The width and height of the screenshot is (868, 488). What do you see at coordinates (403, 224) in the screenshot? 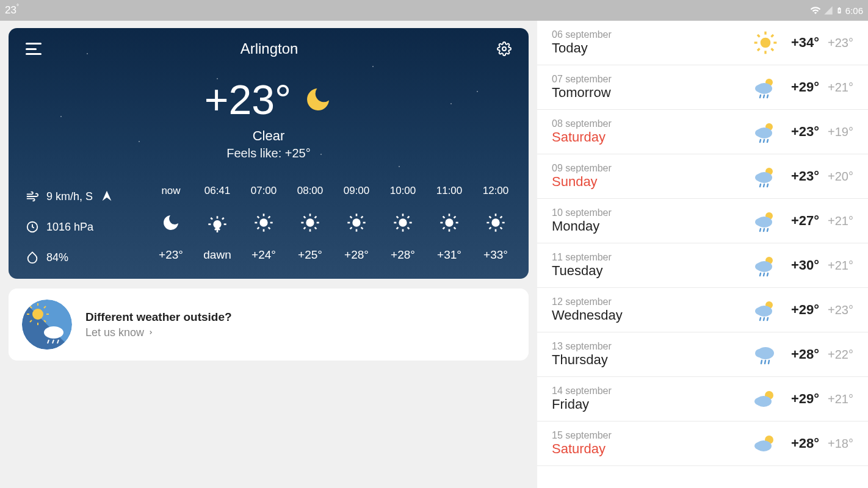
I see `hour-column: 10:00 +28°` at bounding box center [403, 224].